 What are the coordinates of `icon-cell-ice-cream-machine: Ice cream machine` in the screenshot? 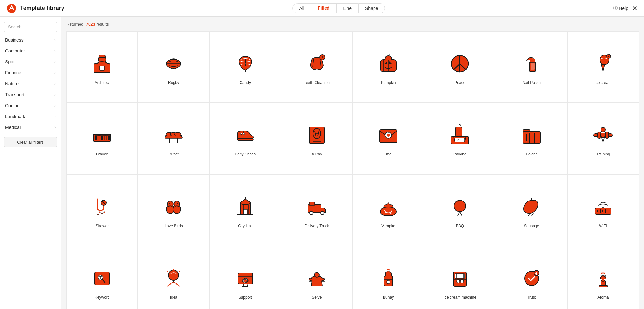 It's located at (460, 277).